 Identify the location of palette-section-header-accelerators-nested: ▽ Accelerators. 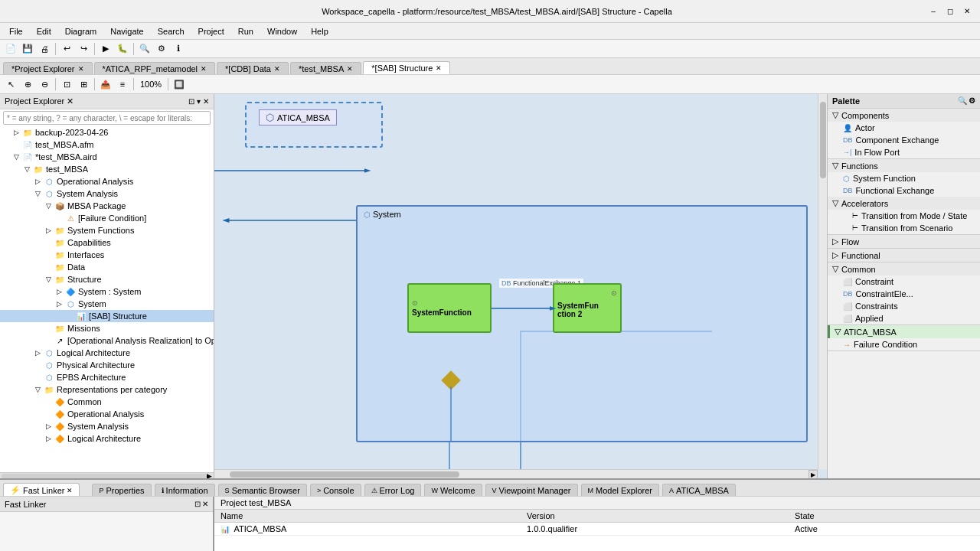
(903, 204).